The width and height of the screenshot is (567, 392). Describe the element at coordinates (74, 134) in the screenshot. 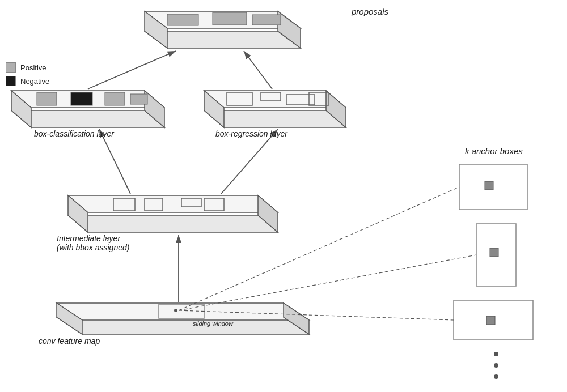

I see `box-classification-label: box-classification layer` at that location.